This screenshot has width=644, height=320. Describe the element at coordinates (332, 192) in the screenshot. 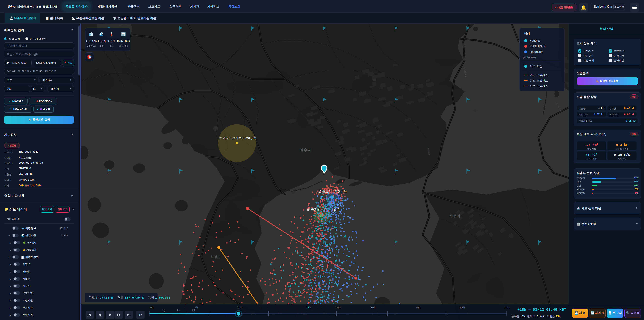

I see `svg-text: 🏖 종포 해수욕장 (1h)` at that location.